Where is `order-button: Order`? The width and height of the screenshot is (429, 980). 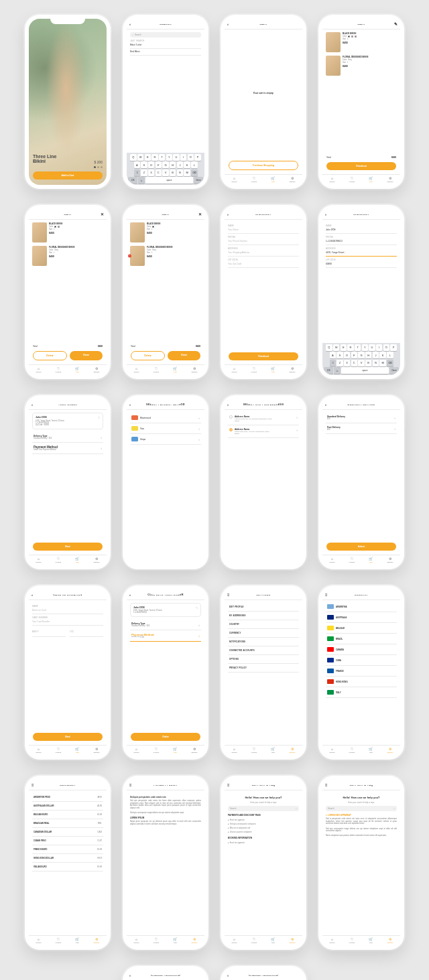
order-button: Order is located at coordinates (166, 737).